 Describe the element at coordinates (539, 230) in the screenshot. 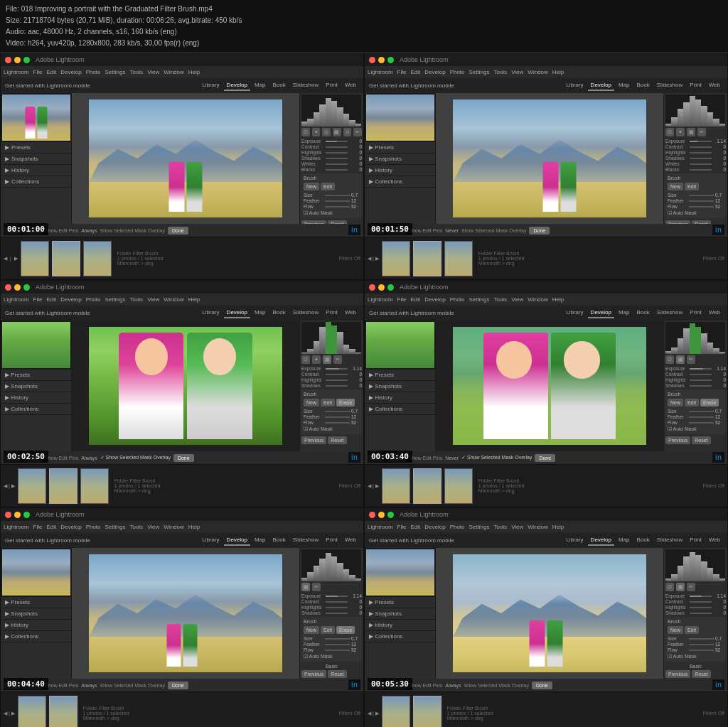

I see `btn-done-2: Done` at that location.